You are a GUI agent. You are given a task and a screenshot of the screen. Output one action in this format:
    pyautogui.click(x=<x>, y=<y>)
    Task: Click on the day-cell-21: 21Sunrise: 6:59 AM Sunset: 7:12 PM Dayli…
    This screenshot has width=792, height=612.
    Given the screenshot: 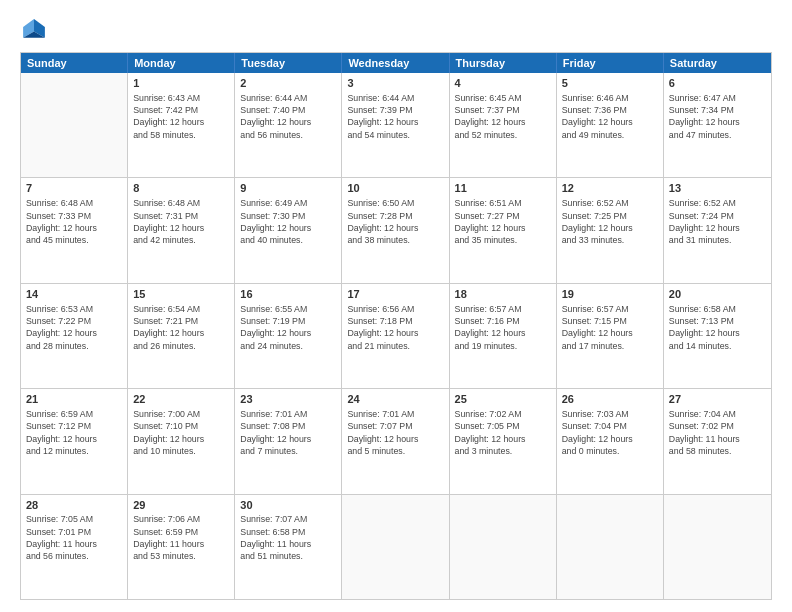 What is the action you would take?
    pyautogui.click(x=74, y=441)
    